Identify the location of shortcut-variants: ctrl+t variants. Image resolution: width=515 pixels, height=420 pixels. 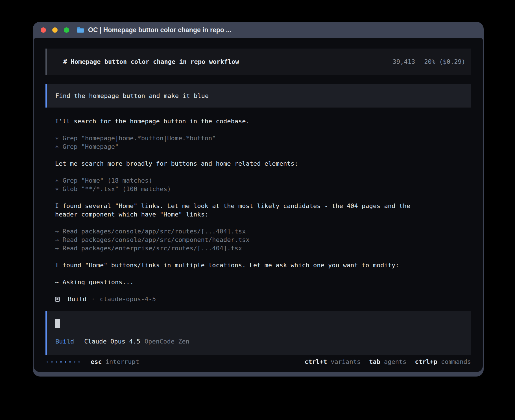
(333, 362).